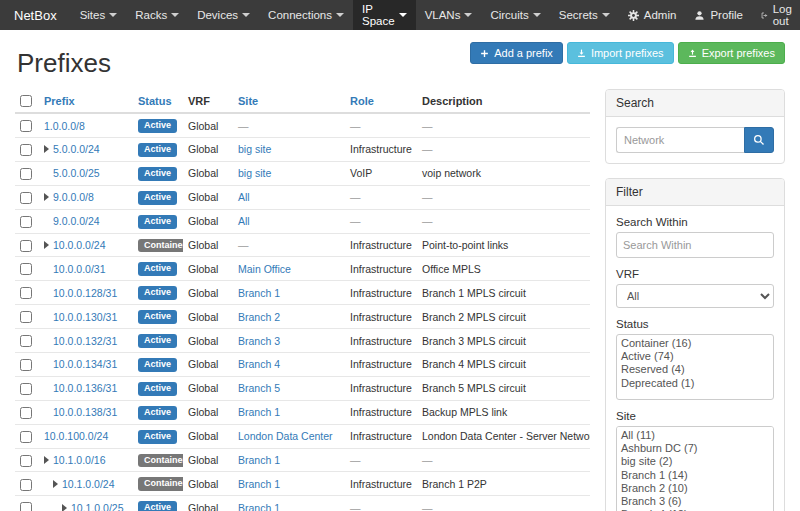 This screenshot has height=511, width=800. Describe the element at coordinates (695, 502) in the screenshot. I see `option: Branch 3 (6)` at that location.